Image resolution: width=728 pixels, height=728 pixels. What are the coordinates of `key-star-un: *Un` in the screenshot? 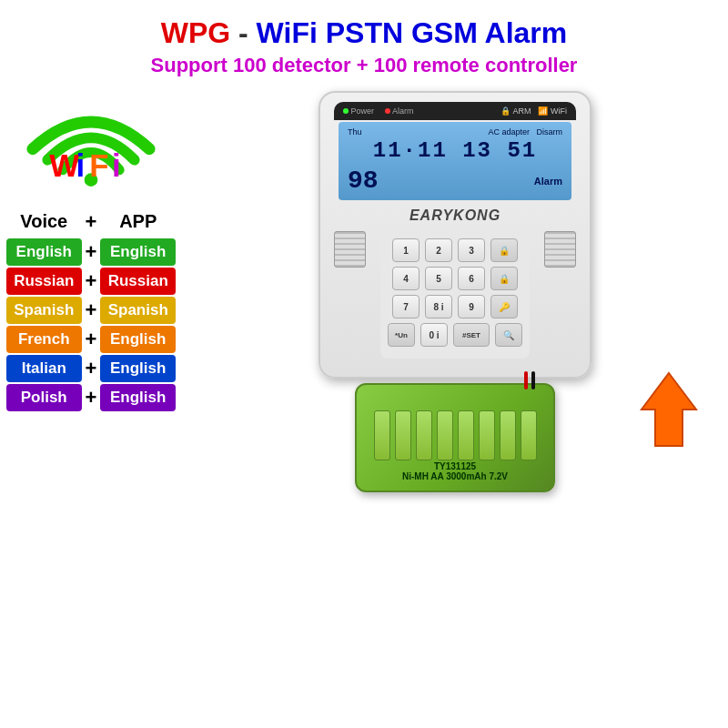 It's located at (401, 335).